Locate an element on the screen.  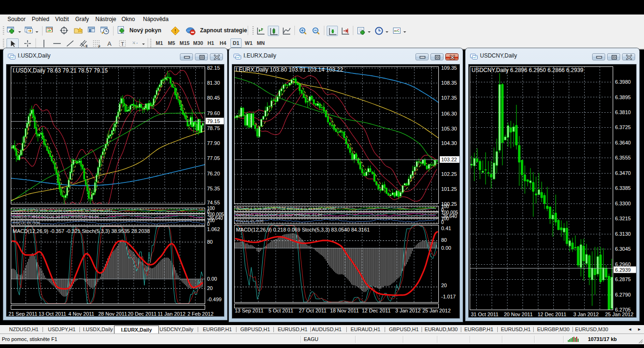
svg-text: 82.15 is located at coordinates (214, 68).